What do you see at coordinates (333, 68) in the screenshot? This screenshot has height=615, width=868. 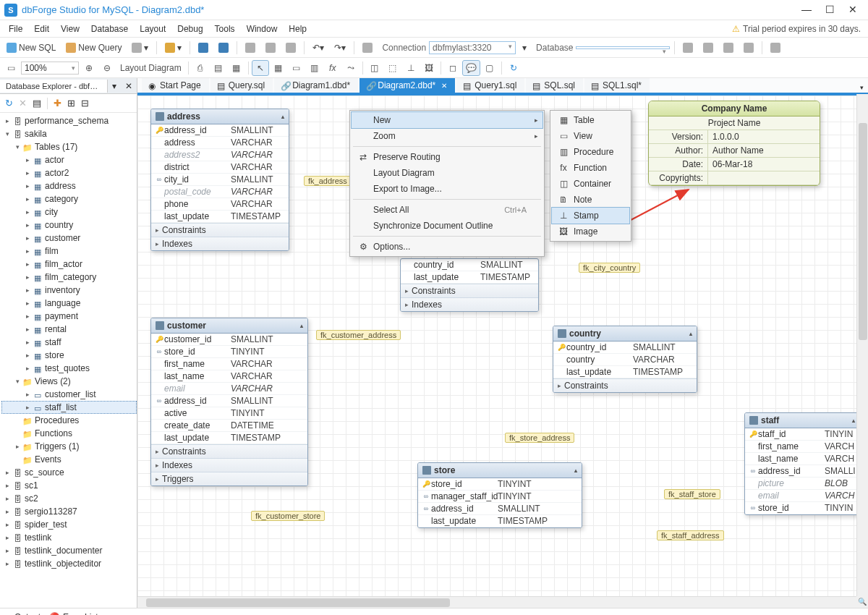 I see `new-func-tool: fx` at bounding box center [333, 68].